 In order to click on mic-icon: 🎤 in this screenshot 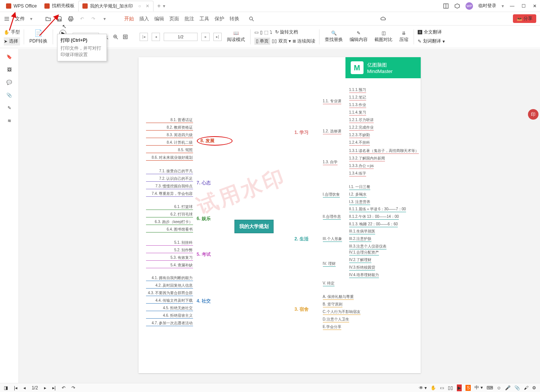, I will do `click(508, 388)`.